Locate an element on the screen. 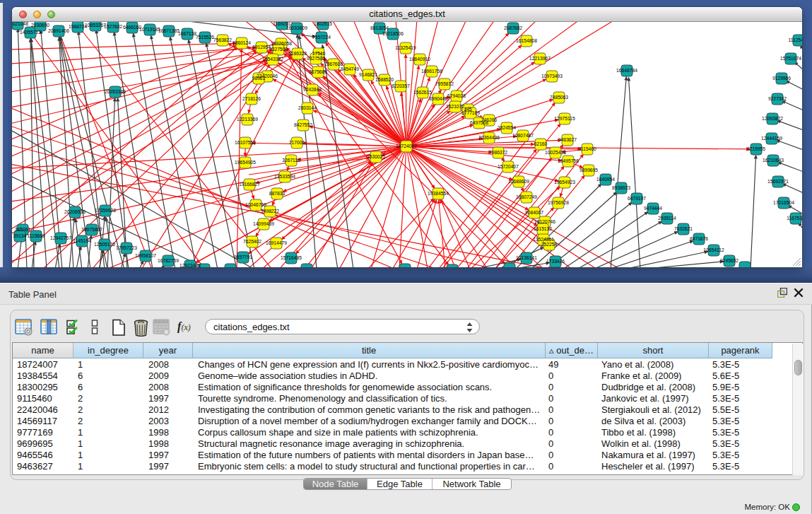 The width and height of the screenshot is (812, 514). svg-text: 62160 is located at coordinates (541, 144).